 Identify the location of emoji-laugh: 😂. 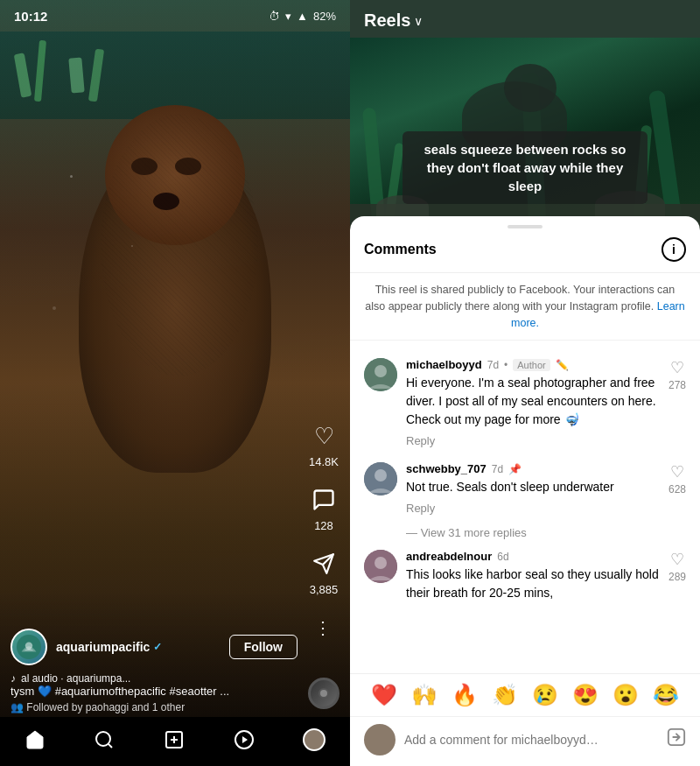
(666, 695).